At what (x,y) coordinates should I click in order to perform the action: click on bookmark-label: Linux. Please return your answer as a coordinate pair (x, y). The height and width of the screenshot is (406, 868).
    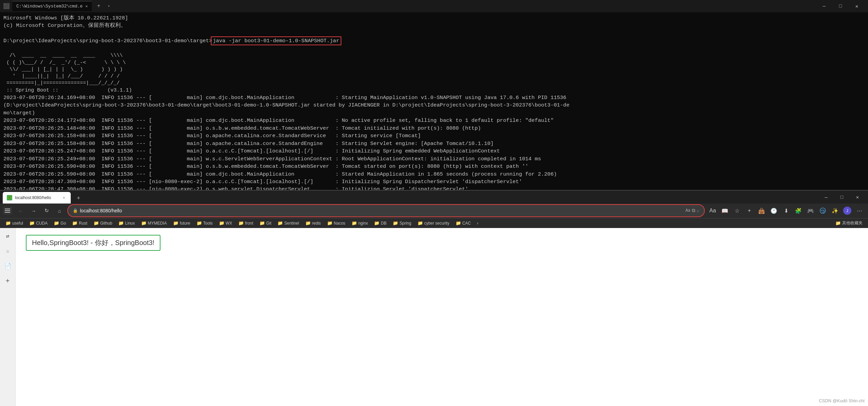
    Looking at the image, I should click on (130, 223).